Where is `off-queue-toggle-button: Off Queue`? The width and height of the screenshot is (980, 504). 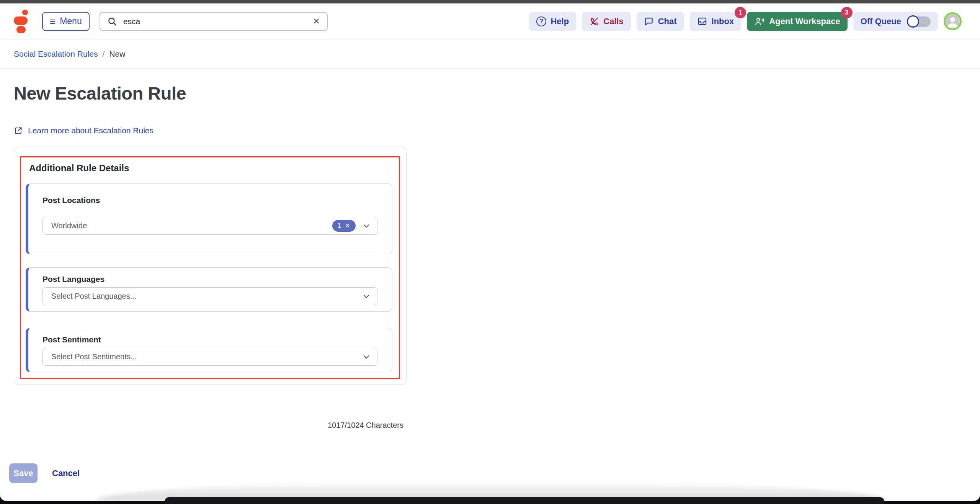
off-queue-toggle-button: Off Queue is located at coordinates (896, 21).